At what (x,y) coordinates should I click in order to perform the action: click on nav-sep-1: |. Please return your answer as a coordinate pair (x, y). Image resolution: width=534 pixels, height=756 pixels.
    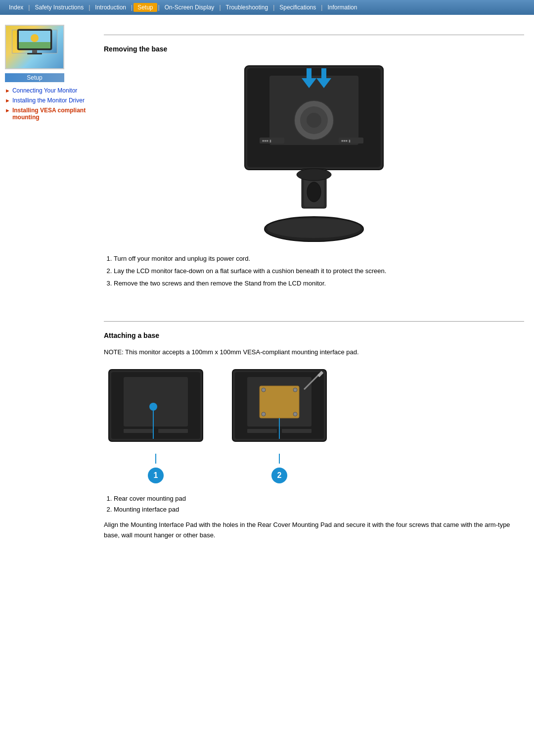
    Looking at the image, I should click on (29, 7).